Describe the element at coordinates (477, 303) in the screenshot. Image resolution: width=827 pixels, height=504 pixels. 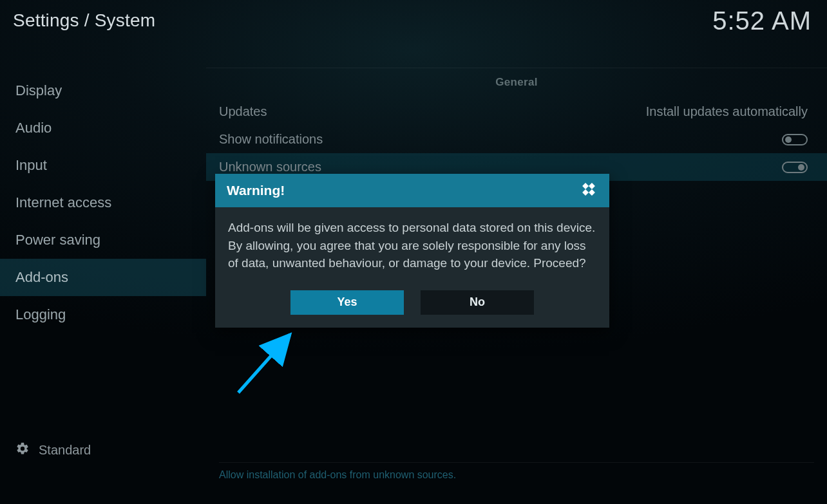
I see `no-button: No` at that location.